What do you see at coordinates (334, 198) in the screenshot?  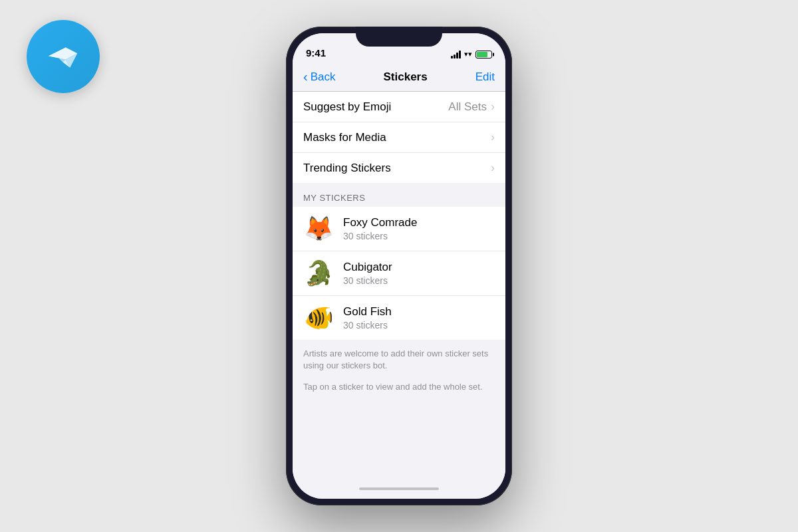 I see `my-stickers-label: MY STICKERS` at bounding box center [334, 198].